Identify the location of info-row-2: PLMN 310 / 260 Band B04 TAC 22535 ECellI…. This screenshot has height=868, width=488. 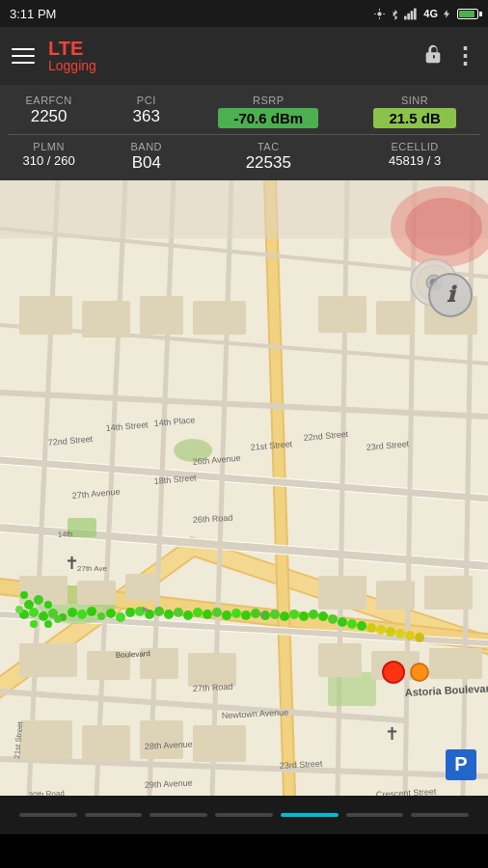
(244, 156).